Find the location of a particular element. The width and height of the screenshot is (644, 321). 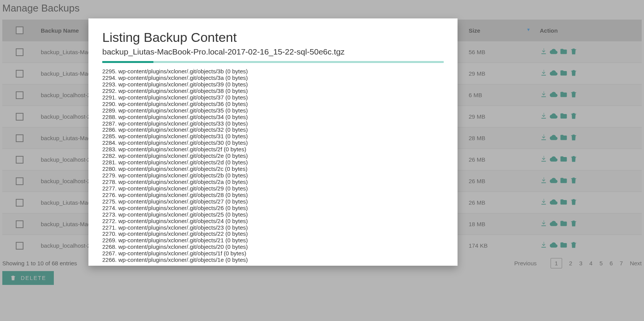

file-entry: 2276. wp-content/plugins/xcloner/.git/ob… is located at coordinates (273, 195).